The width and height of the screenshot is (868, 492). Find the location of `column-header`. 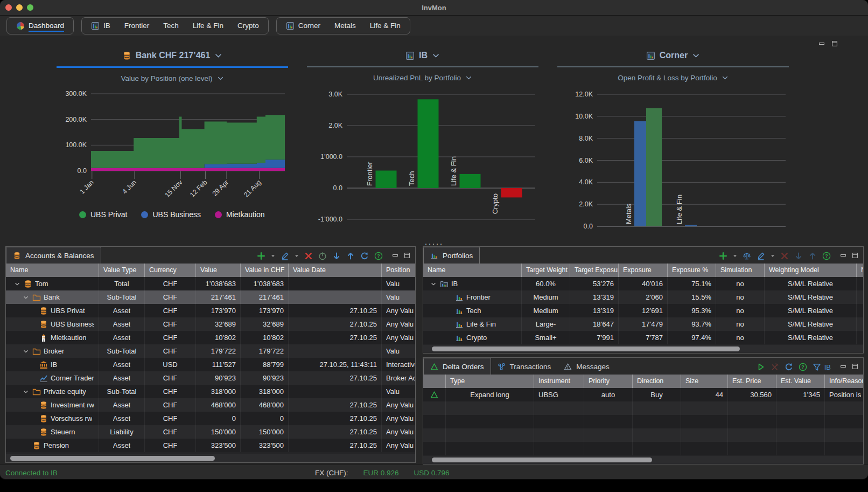

column-header is located at coordinates (435, 382).